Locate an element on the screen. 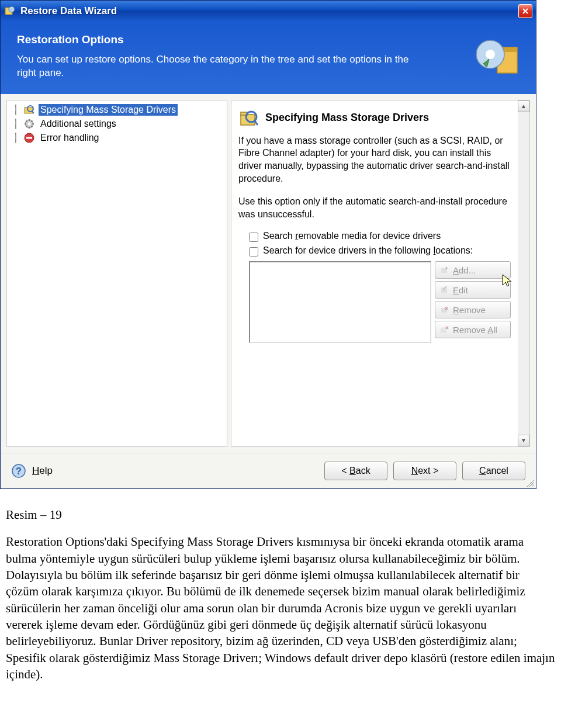  detail-header: Specifying Mass Storage Drivers is located at coordinates (382, 118).